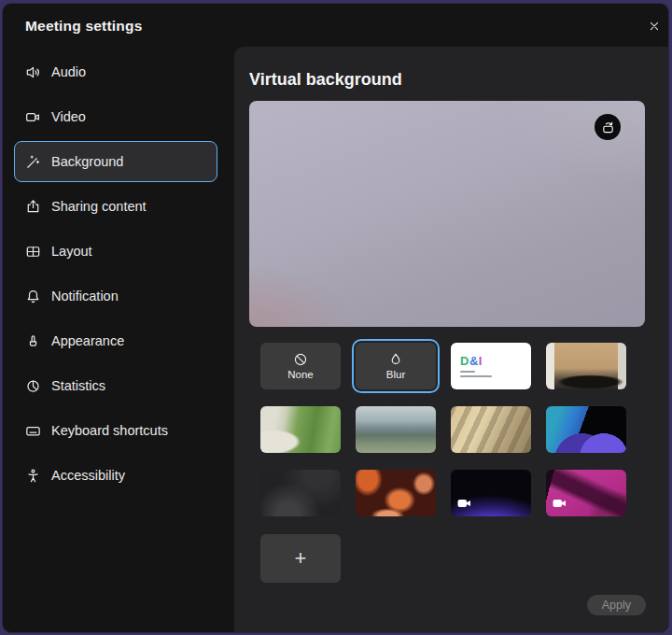  Describe the element at coordinates (301, 493) in the screenshot. I see `bg-thumbnail-dark-waves` at that location.